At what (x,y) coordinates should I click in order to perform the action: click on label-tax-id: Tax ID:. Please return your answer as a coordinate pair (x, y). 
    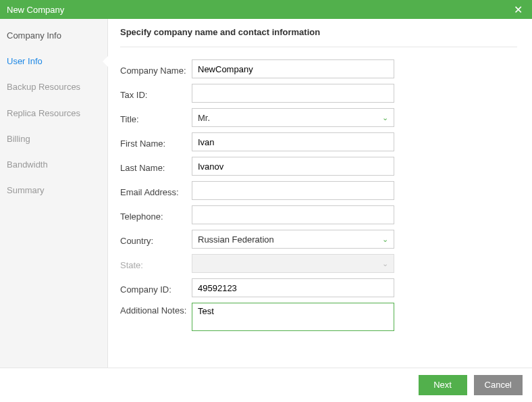
    Looking at the image, I should click on (156, 93).